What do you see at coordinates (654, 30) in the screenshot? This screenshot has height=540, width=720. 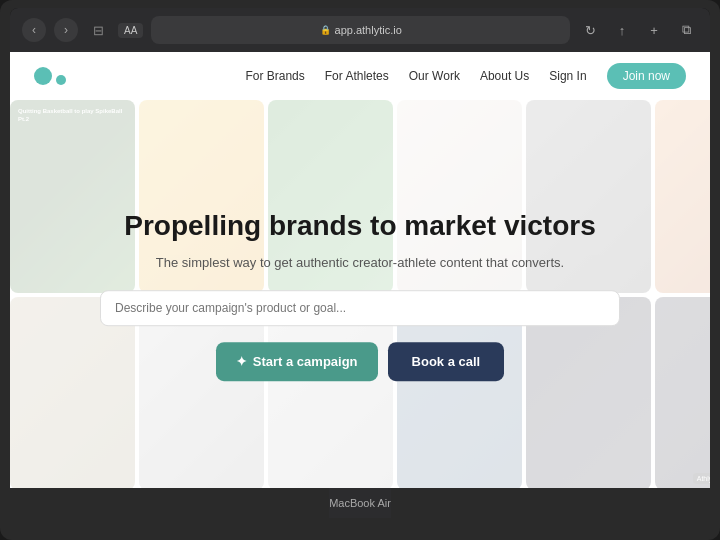 I see `new-tab-button: +` at bounding box center [654, 30].